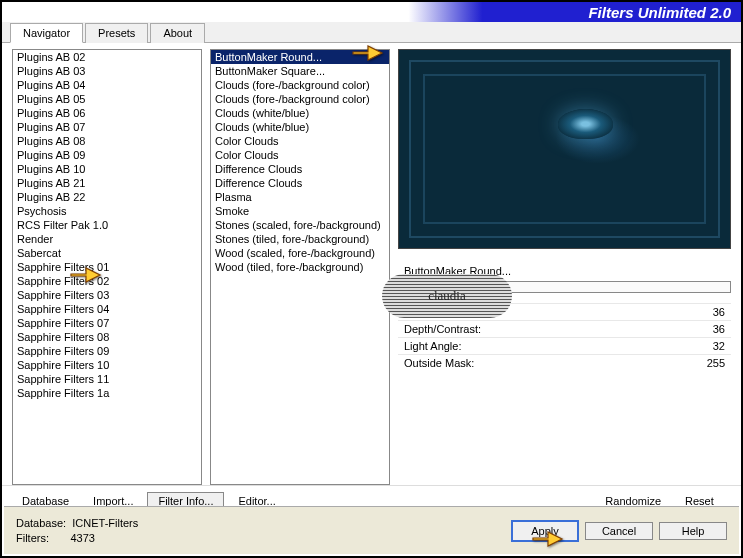 The height and width of the screenshot is (558, 743). I want to click on progress-bar, so click(564, 287).